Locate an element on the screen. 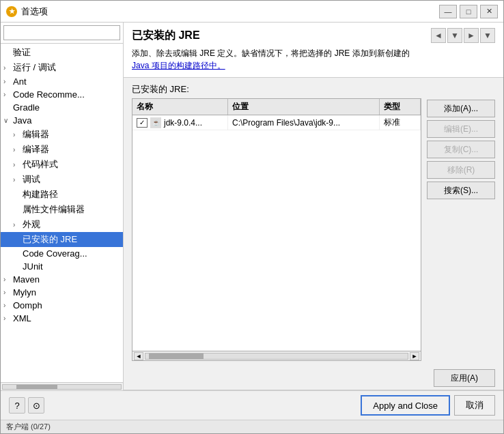 This screenshot has height=434, width=504. add-jre-button: 添加(A)... is located at coordinates (461, 108).